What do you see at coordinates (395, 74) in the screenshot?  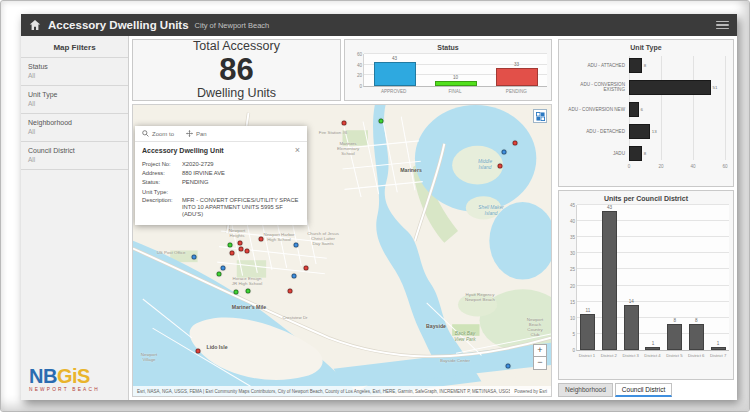 I see `bar-approved` at bounding box center [395, 74].